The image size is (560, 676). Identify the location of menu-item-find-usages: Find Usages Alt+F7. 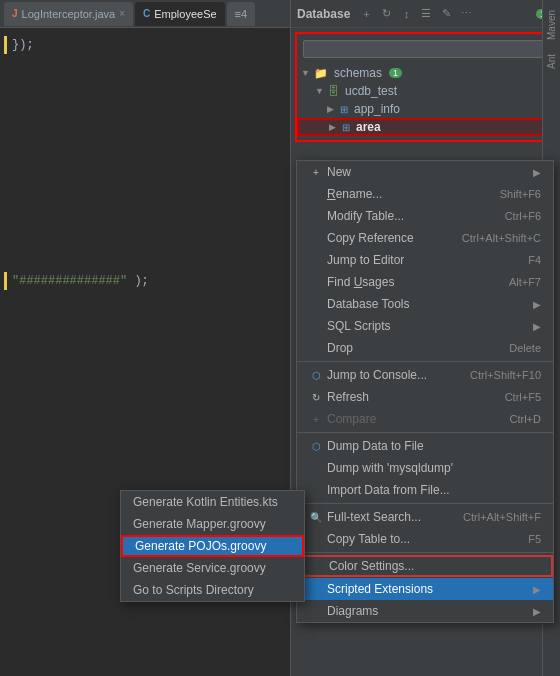
(425, 282).